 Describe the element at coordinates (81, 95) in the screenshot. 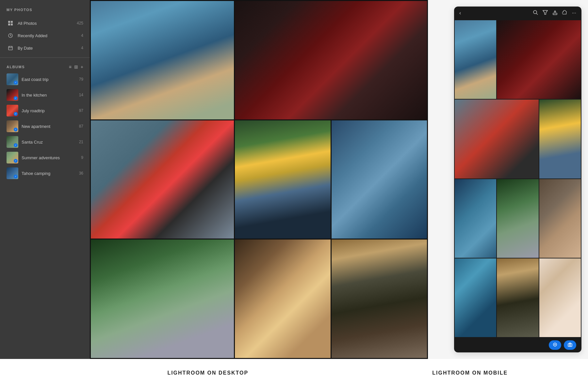

I see `album-count-in-kitchen: 14` at that location.